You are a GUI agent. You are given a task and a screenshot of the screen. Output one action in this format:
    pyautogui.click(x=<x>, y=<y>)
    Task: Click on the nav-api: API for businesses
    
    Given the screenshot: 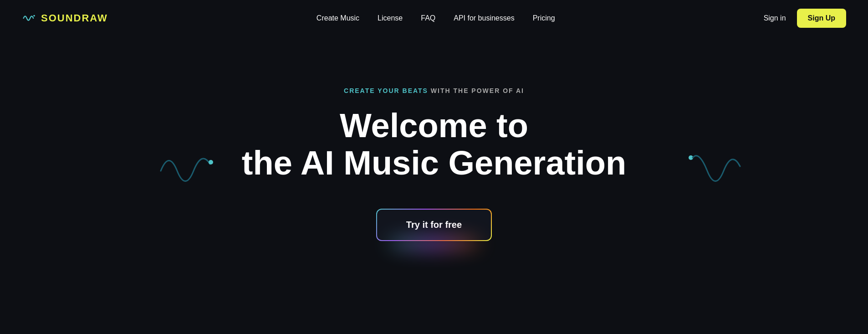 What is the action you would take?
    pyautogui.click(x=484, y=18)
    